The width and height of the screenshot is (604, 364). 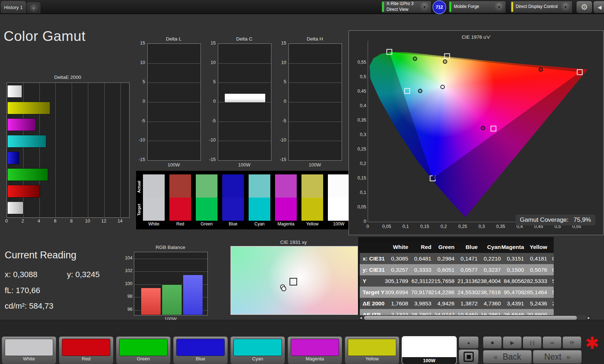 I want to click on refresh-icon: ⟳, so click(x=572, y=343).